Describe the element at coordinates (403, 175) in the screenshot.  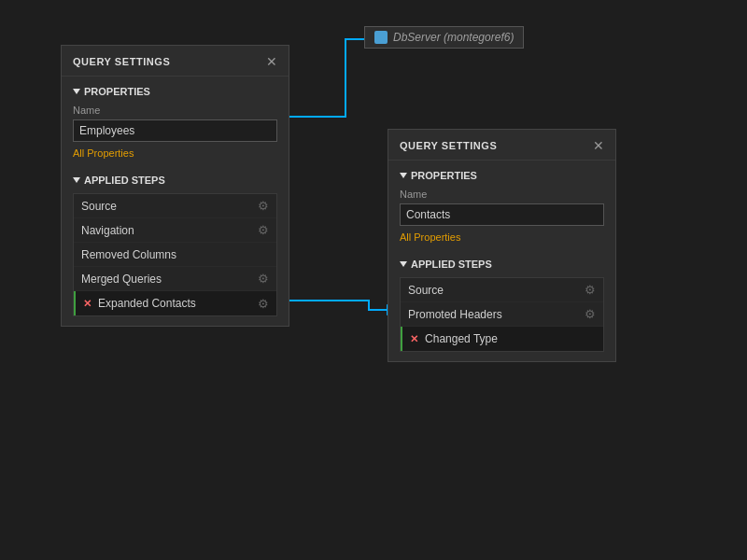
I see `triangle-icon-right` at that location.